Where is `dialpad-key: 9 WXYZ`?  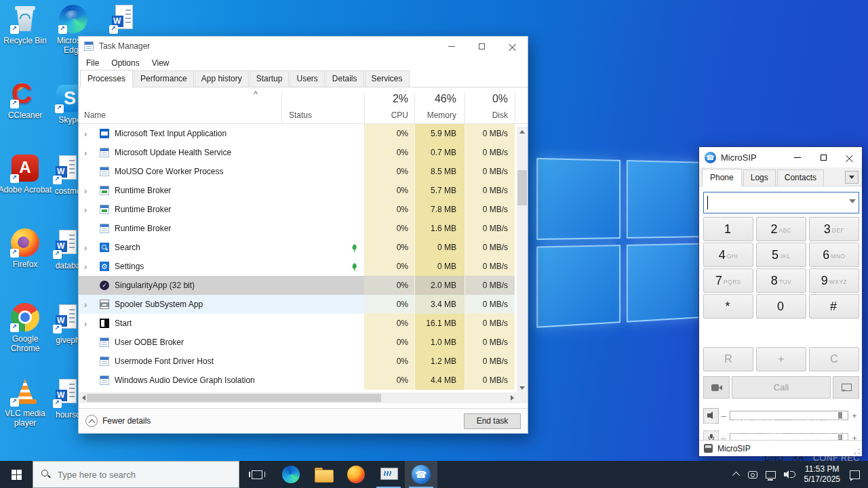 dialpad-key: 9 WXYZ is located at coordinates (834, 281).